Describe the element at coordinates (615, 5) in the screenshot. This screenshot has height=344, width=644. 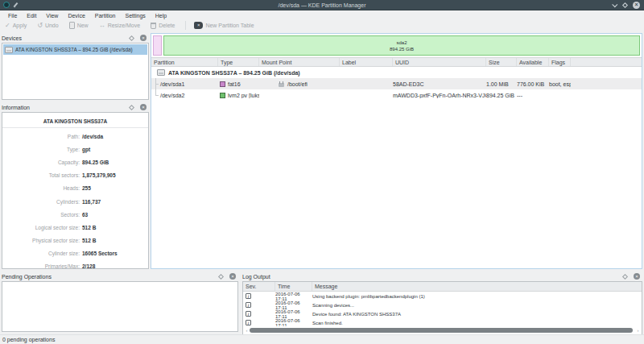
I see `minimize-icon` at that location.